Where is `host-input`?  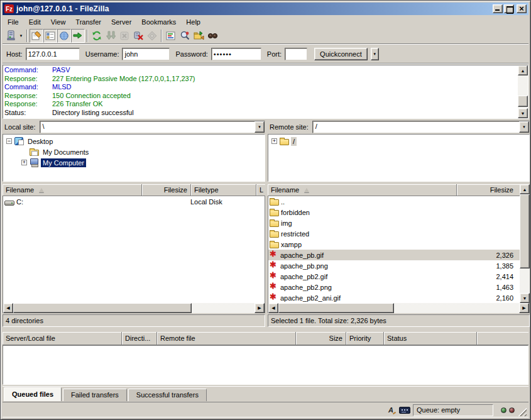
host-input is located at coordinates (53, 54).